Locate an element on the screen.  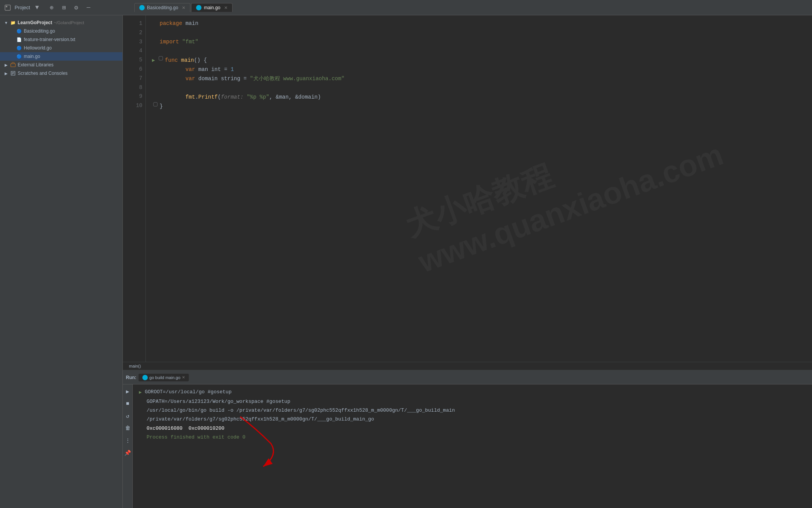
run-output-line-3: /usr/local/go/bin/go build -o /private/v… is located at coordinates (476, 411).